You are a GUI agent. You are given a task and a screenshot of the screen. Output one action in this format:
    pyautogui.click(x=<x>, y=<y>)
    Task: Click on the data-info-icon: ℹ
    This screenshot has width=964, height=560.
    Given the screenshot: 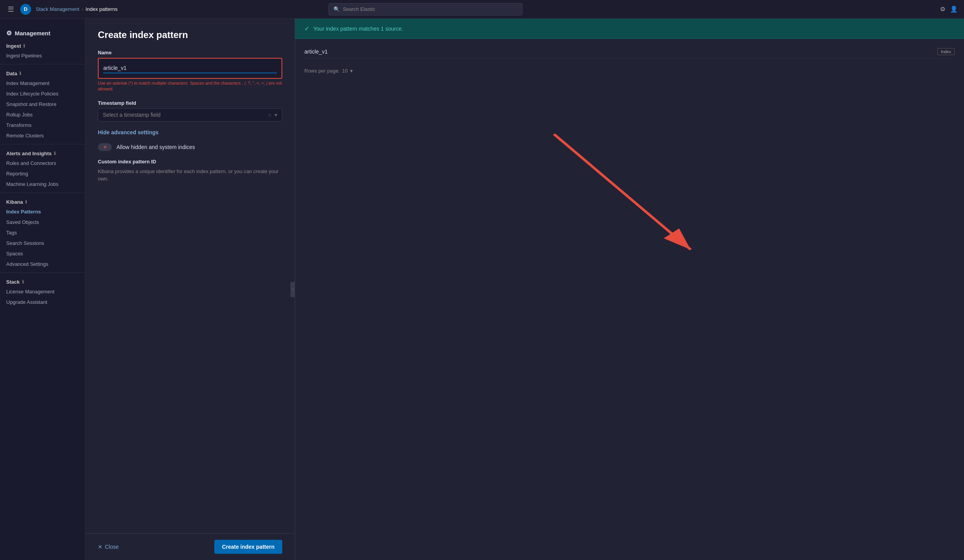 What is the action you would take?
    pyautogui.click(x=20, y=74)
    